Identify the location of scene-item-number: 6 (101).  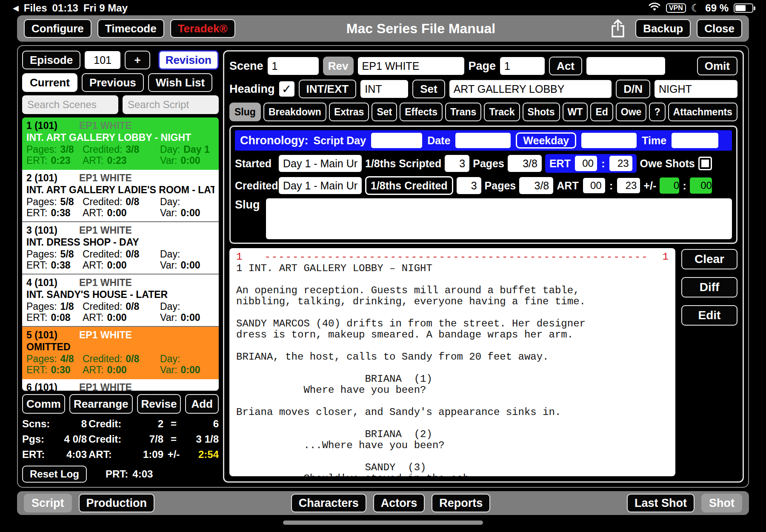
(47, 386).